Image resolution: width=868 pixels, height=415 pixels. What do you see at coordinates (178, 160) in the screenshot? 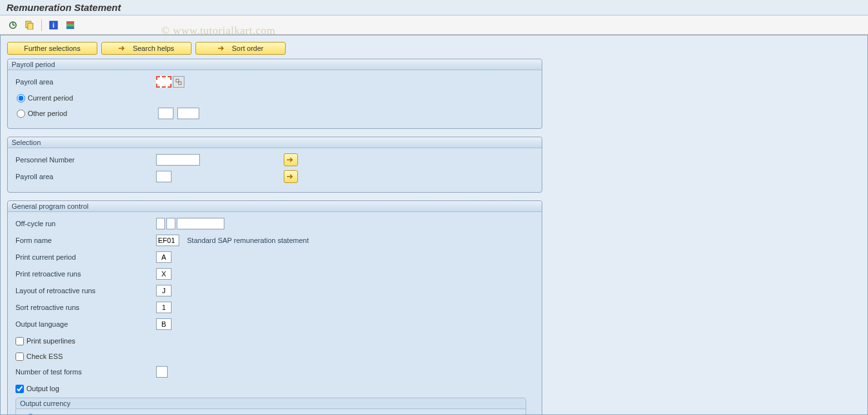
I see `personnel-number-input` at bounding box center [178, 160].